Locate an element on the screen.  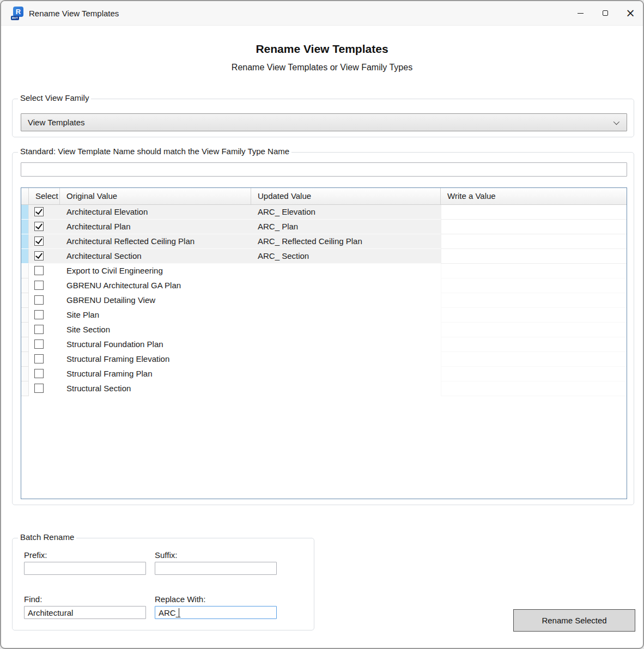
page-title: Rename View Templates is located at coordinates (322, 49).